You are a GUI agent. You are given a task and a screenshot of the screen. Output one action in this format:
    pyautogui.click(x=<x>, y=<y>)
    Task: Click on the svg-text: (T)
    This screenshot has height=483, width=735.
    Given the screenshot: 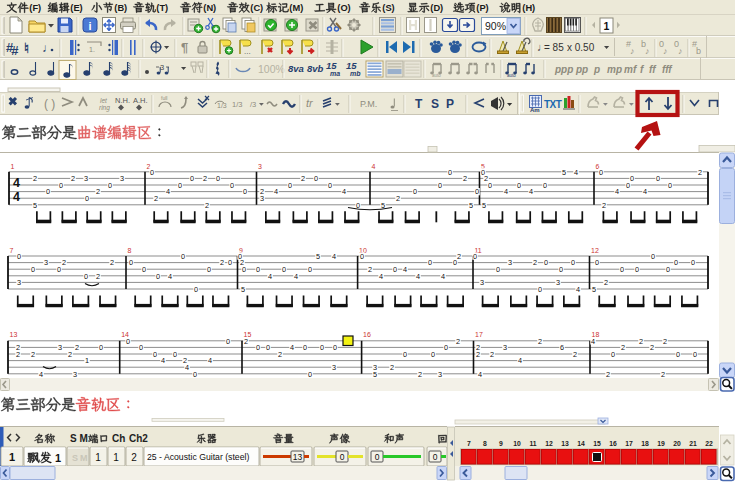 What is the action you would take?
    pyautogui.click(x=162, y=8)
    